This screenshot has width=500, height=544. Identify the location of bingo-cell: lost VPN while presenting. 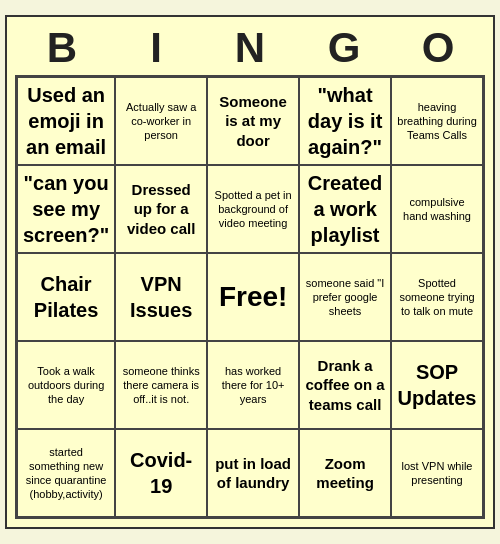
(437, 473).